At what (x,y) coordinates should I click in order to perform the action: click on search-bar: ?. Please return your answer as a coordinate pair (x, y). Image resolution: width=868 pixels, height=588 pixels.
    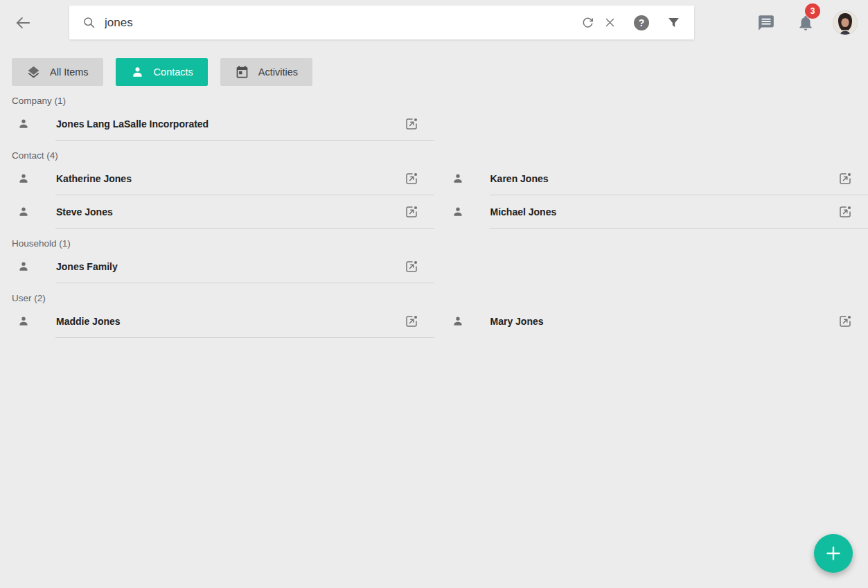
    Looking at the image, I should click on (382, 22).